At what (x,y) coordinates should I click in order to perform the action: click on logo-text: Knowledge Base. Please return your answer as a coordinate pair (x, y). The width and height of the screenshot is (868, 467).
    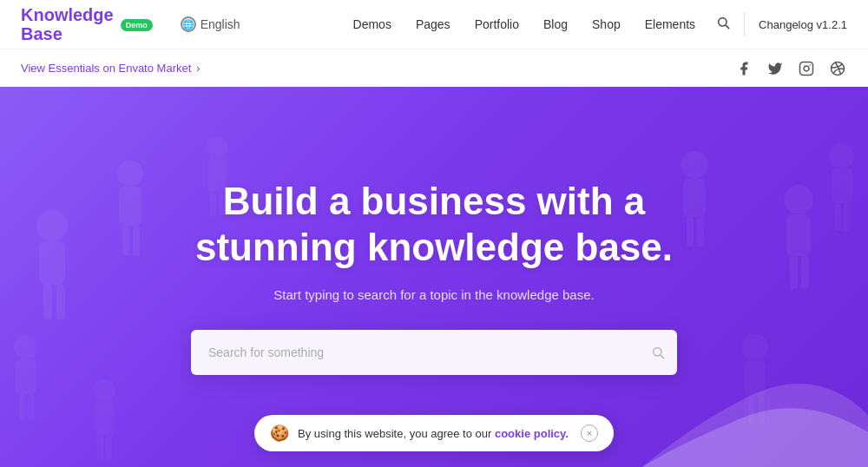
    Looking at the image, I should click on (68, 24).